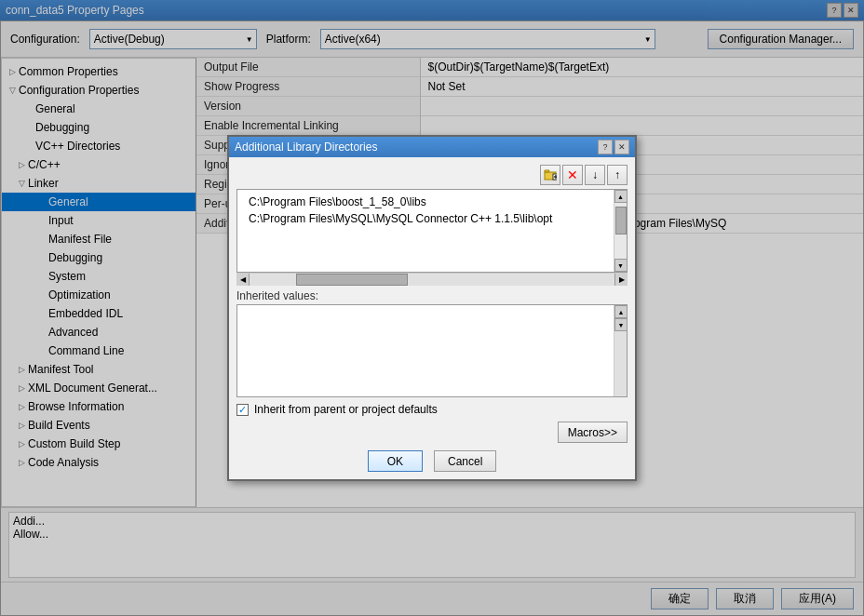 The image size is (864, 616). Describe the element at coordinates (432, 351) in the screenshot. I see `inherited-values-box: ▲ ▼` at that location.